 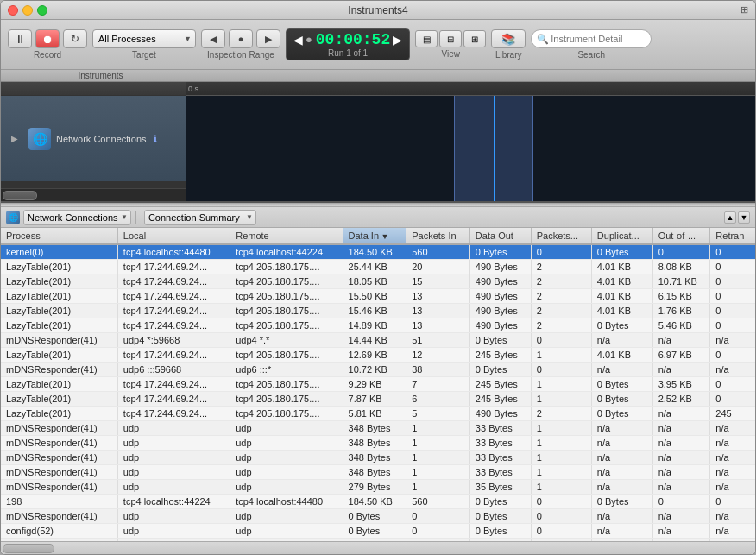 What do you see at coordinates (173, 502) in the screenshot?
I see `table-cell: tcp4 localhost:44224` at bounding box center [173, 502].